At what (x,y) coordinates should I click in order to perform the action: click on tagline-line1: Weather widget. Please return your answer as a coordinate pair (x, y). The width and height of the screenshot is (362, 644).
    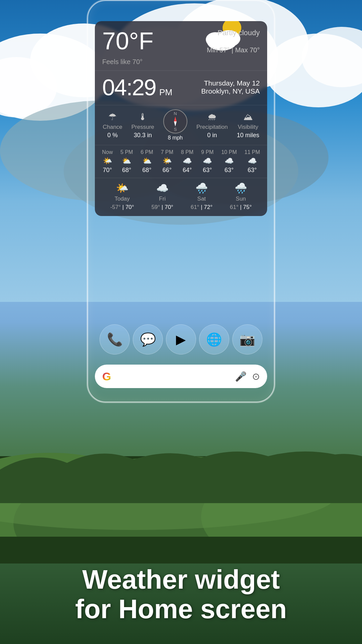
    Looking at the image, I should click on (181, 580).